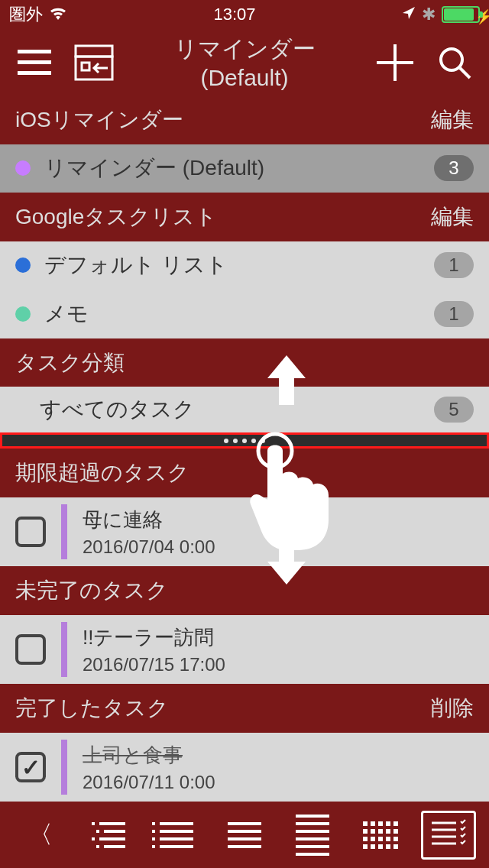  I want to click on section-title: 未完了のタスク, so click(92, 591).